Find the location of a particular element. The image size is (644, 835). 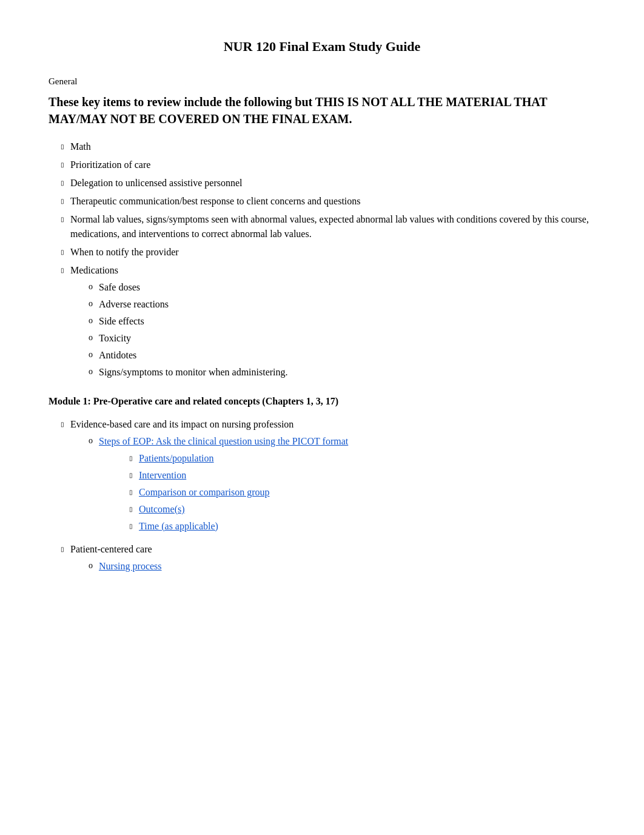

item-delegation: Delegation to unlicensed assistive perso… is located at coordinates (333, 183).